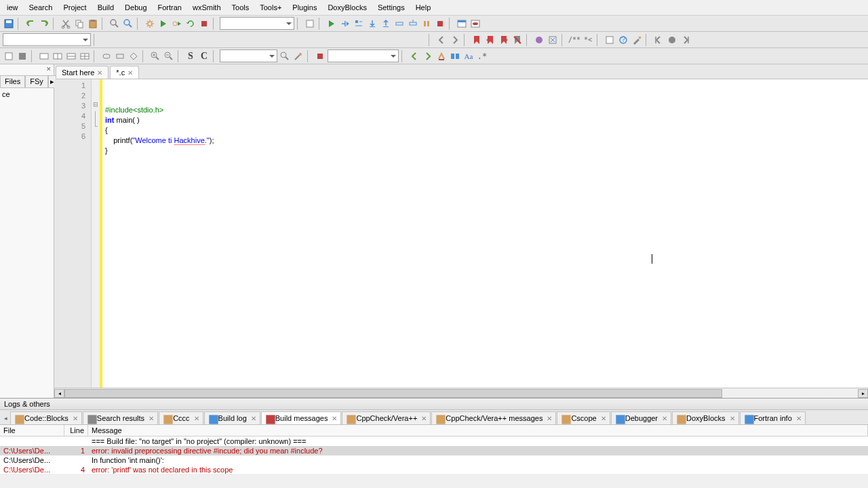  I want to click on menu-project: Project, so click(75, 7).